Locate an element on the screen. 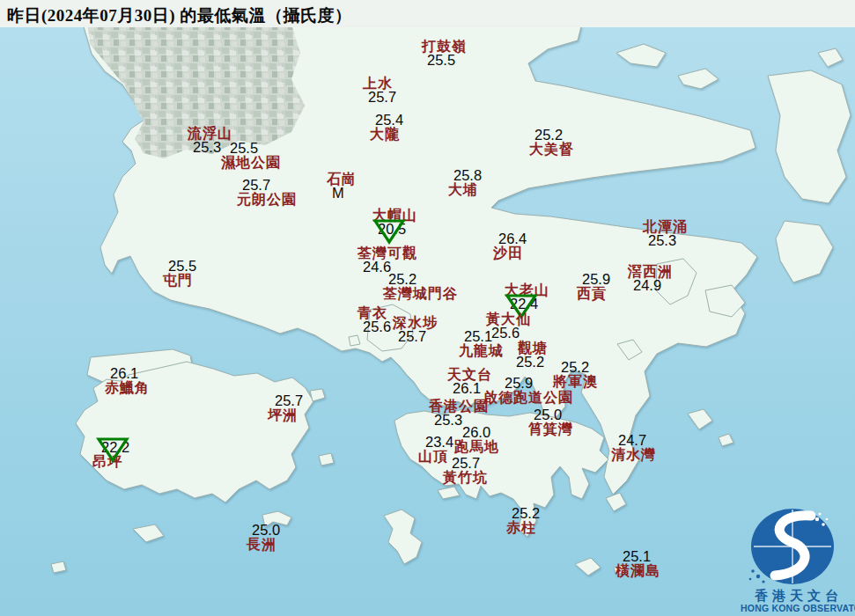  station-label: 25.1橫瀾島 is located at coordinates (638, 564).